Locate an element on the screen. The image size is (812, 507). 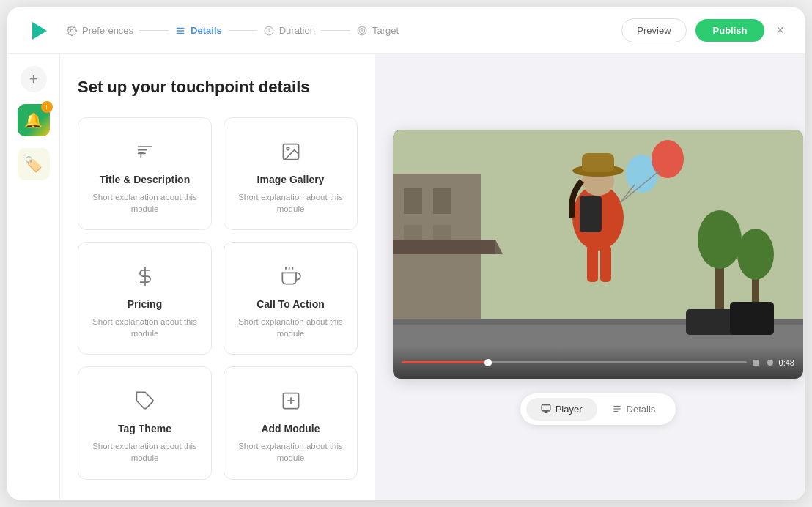
progress-bar is located at coordinates (575, 362).